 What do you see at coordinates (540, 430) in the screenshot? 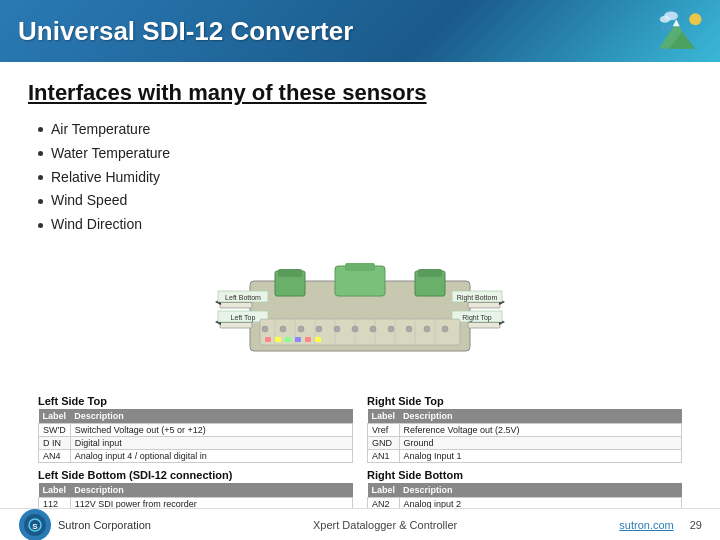
I see `cell-desc: Reference Voltage out (2.5V)` at bounding box center [540, 430].